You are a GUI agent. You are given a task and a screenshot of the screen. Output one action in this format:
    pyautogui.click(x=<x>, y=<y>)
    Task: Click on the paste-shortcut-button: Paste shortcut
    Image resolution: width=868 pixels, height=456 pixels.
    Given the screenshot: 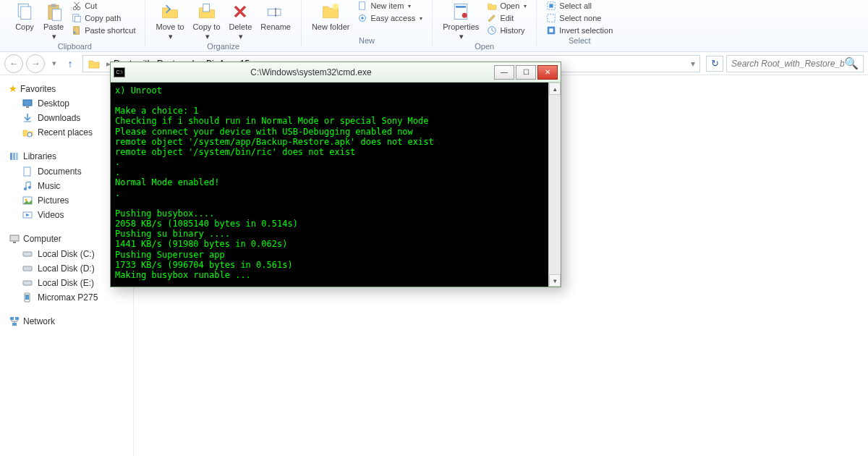 What is the action you would take?
    pyautogui.click(x=103, y=30)
    